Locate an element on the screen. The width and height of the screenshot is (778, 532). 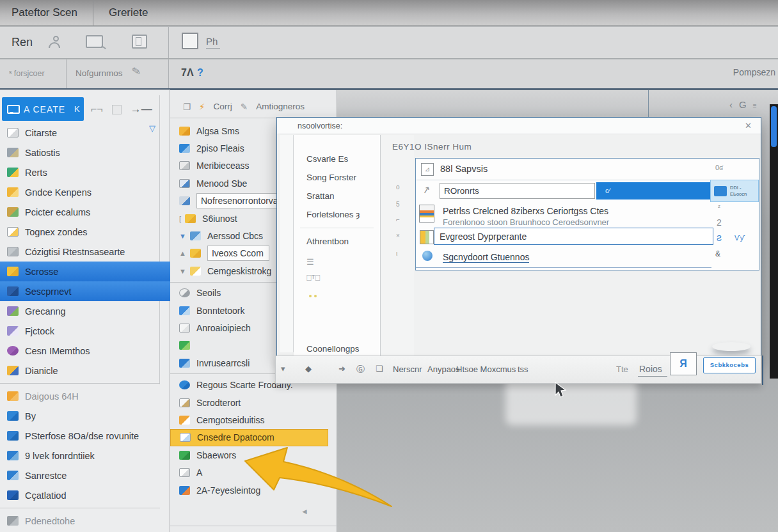
nav-item-forletslones: Forletslones ȝ is located at coordinates (337, 215).